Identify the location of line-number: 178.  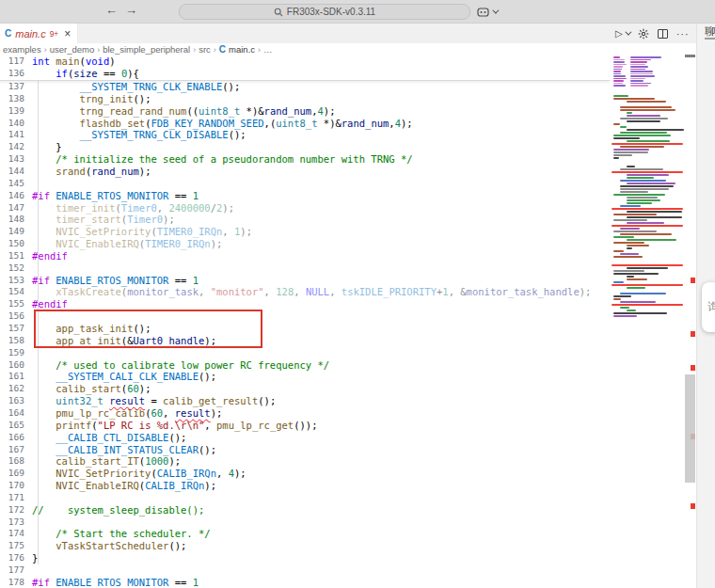
(12, 582).